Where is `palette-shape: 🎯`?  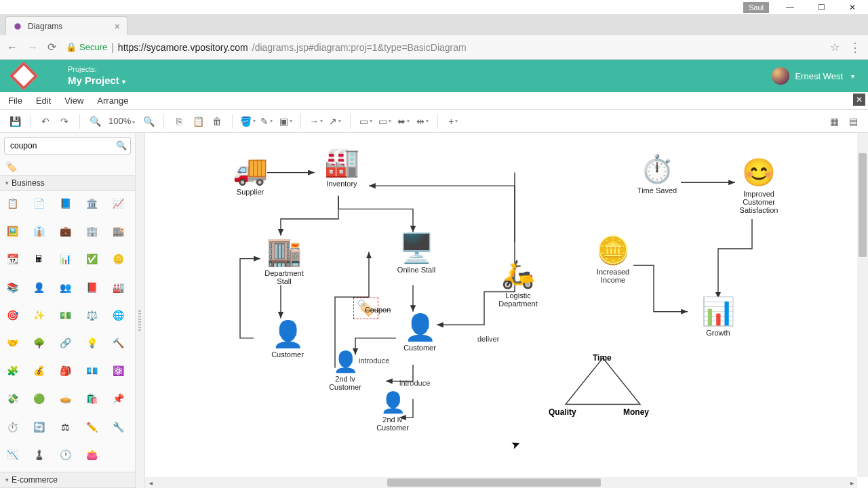
palette-shape: 🎯 is located at coordinates (12, 315).